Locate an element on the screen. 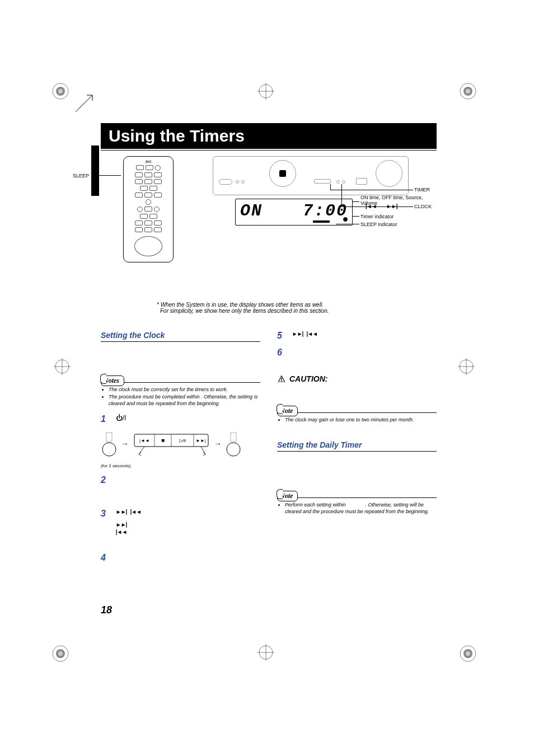  step-6: 6 is located at coordinates (357, 353).